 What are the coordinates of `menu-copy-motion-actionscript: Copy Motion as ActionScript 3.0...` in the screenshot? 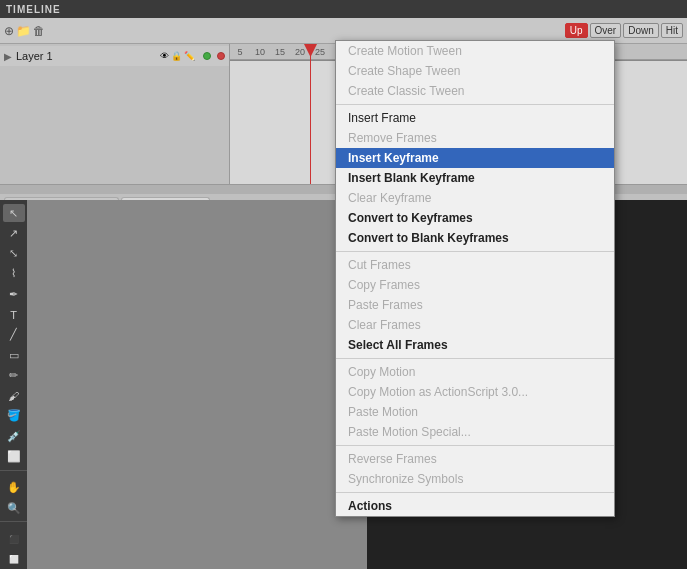 It's located at (475, 392).